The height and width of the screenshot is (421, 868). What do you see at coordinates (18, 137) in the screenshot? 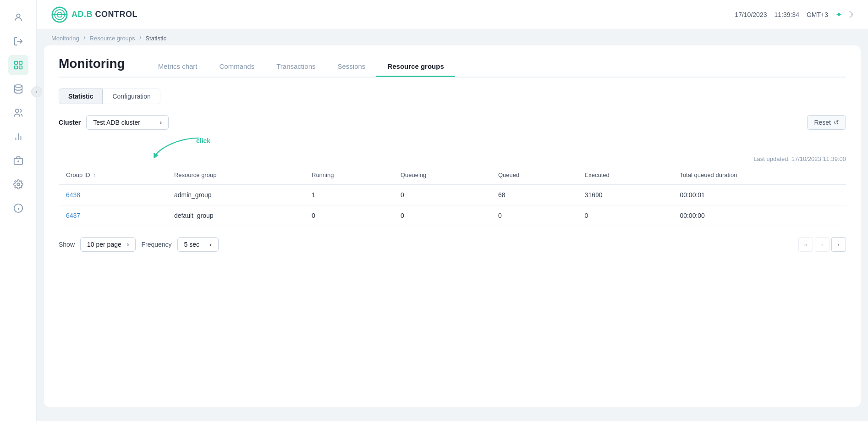
I see `sidebar-item-reports` at bounding box center [18, 137].